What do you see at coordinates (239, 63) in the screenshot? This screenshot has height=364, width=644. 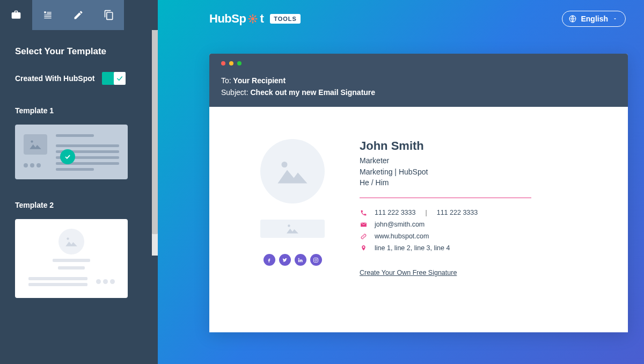 I see `zoom-dot-icon` at bounding box center [239, 63].